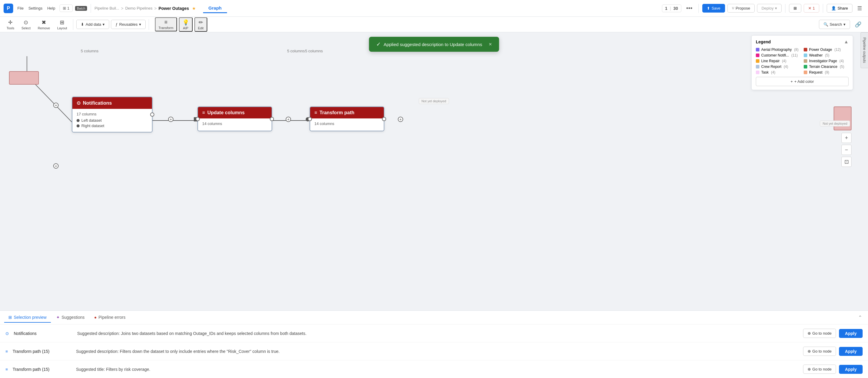 This screenshot has height=378, width=868. Describe the element at coordinates (112, 126) in the screenshot. I see `notifications-right-dataset: Right dataset` at that location.